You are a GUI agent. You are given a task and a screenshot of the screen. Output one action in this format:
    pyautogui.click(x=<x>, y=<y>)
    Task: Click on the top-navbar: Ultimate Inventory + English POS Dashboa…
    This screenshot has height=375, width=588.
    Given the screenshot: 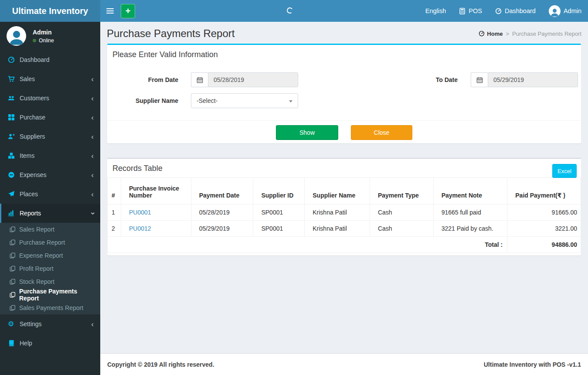 What is the action you would take?
    pyautogui.click(x=294, y=11)
    